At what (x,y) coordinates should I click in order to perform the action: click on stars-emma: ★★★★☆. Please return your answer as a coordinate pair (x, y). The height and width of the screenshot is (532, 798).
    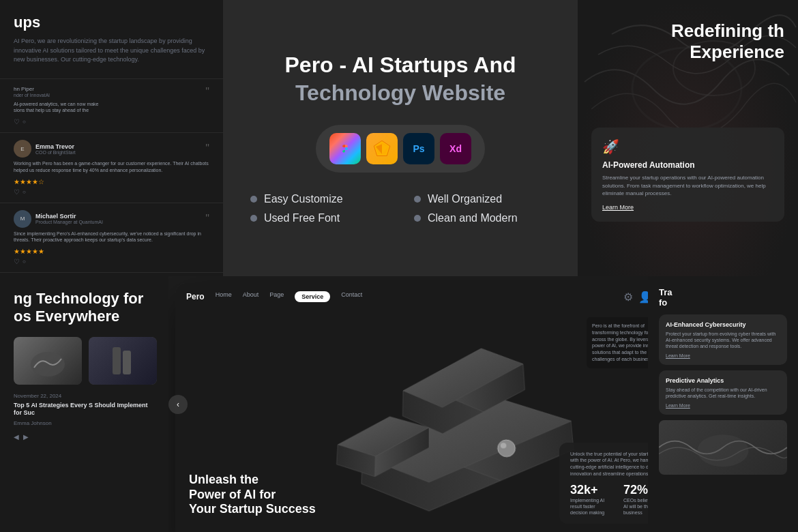
    Looking at the image, I should click on (112, 181).